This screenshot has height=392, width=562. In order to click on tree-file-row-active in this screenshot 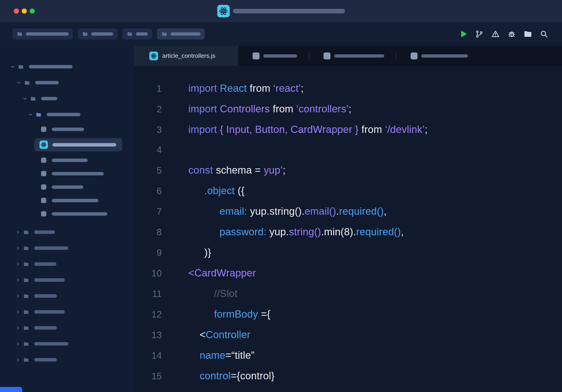, I will do `click(67, 145)`.